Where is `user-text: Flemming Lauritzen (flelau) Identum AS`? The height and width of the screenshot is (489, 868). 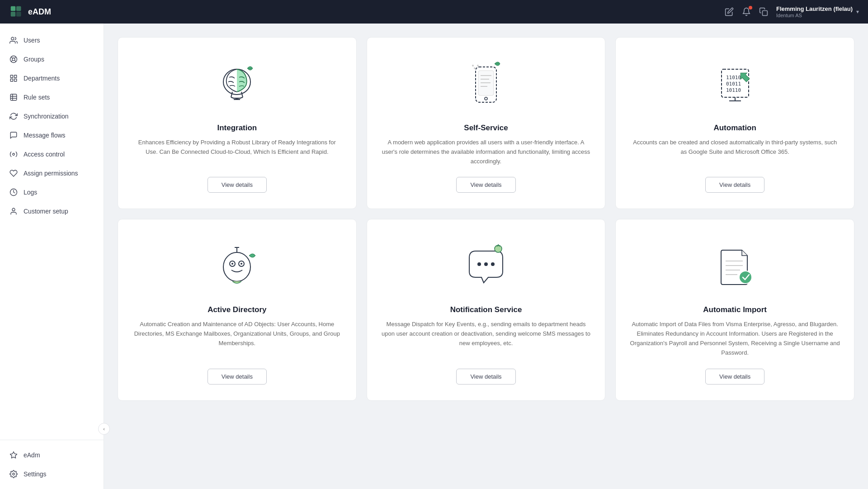
user-text: Flemming Lauritzen (flelau) Identum AS is located at coordinates (815, 12).